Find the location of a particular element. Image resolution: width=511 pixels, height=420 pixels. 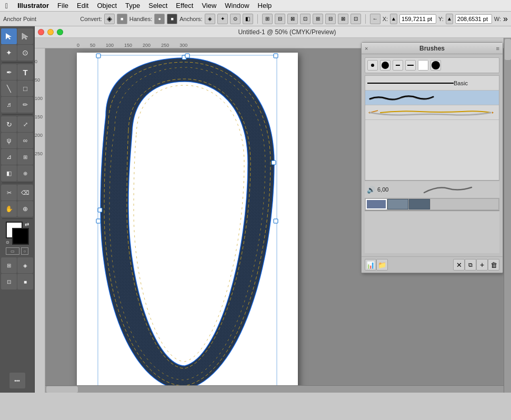

arrow-left: ← is located at coordinates (375, 19).